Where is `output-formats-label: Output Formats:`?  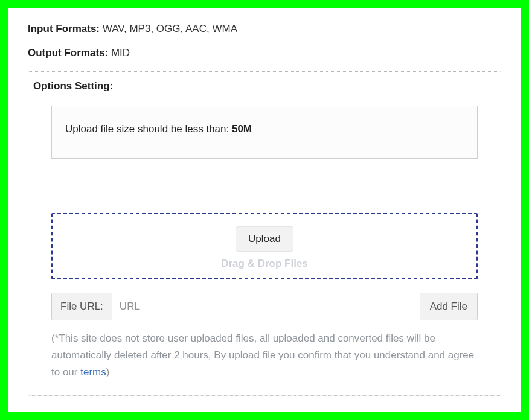 output-formats-label: Output Formats: is located at coordinates (68, 53).